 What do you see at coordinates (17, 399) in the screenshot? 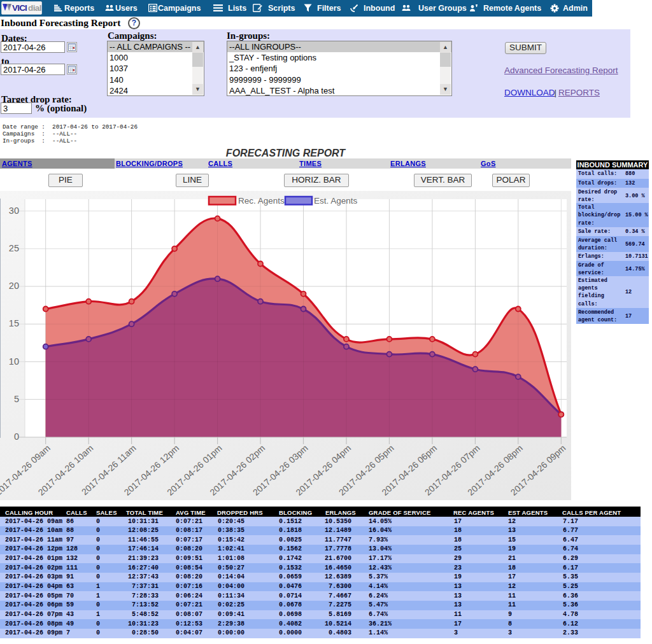
I see `svg-text: 5` at bounding box center [17, 399].